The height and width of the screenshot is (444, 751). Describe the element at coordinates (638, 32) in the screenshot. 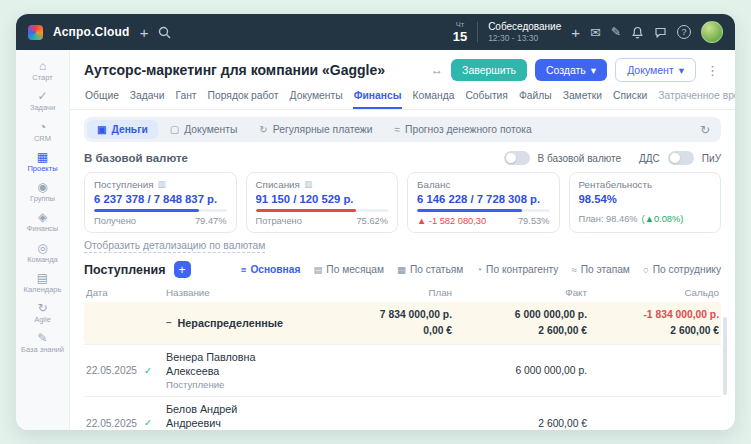

I see `bell-icon` at that location.